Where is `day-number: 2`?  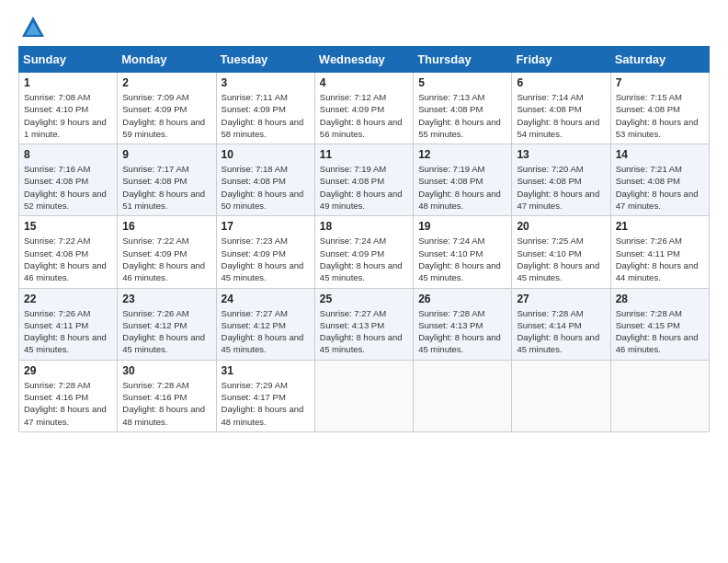
day-number: 2 is located at coordinates (166, 83).